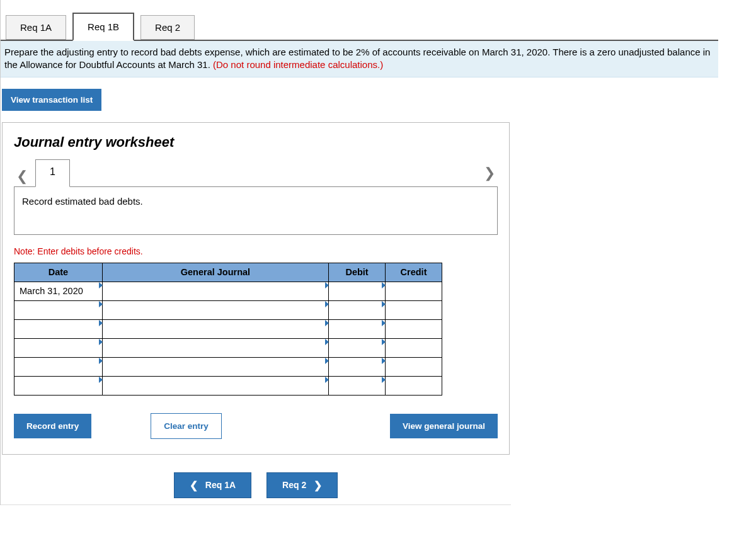  I want to click on table-row: March 31, 2020, so click(228, 291).